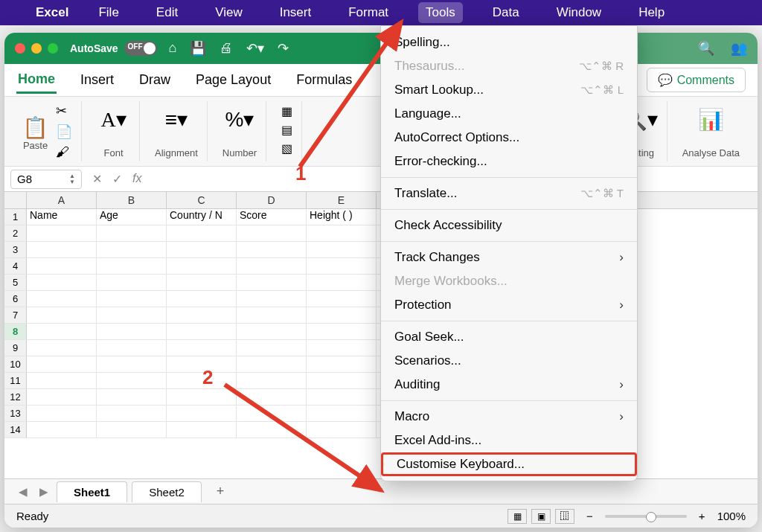 Image resolution: width=762 pixels, height=532 pixels. I want to click on menu-item-spelling: Spelling..., so click(509, 42).